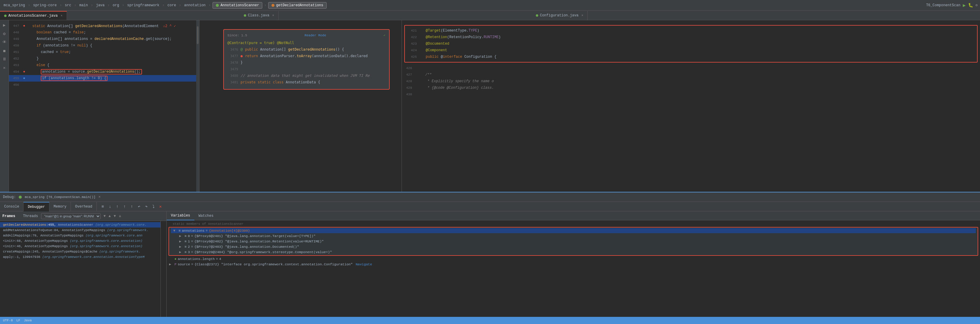 The height and width of the screenshot is (324, 980). What do you see at coordinates (24, 78) in the screenshot?
I see `breakpoint-455: ●` at bounding box center [24, 78].